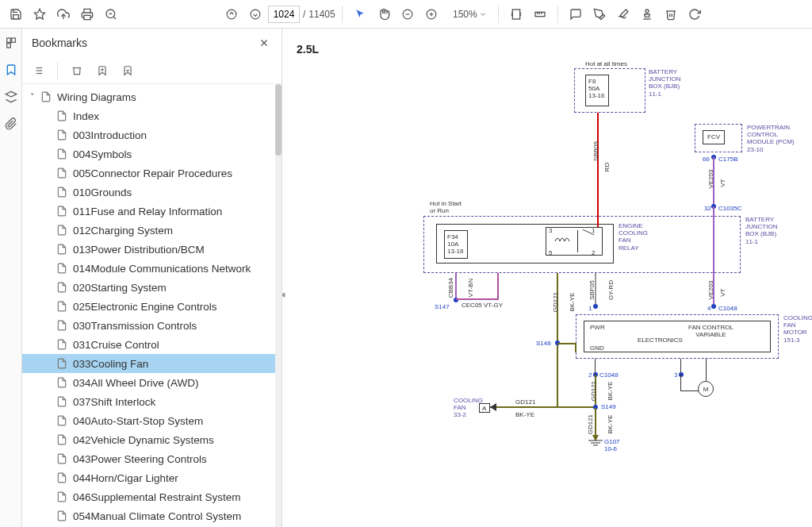 The image size is (812, 527). What do you see at coordinates (599, 14) in the screenshot?
I see `highlight-icon` at bounding box center [599, 14].